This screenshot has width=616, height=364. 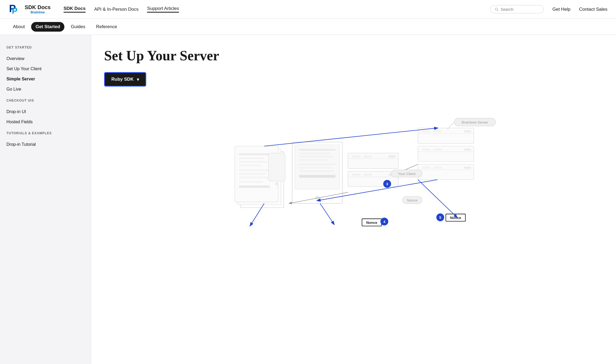 I want to click on search-input, so click(x=520, y=9).